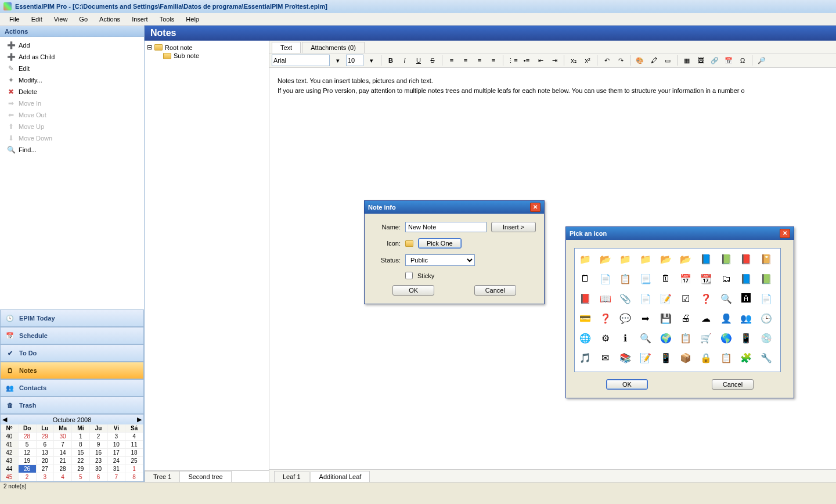 The height and width of the screenshot is (504, 836). I want to click on ok-button: OK, so click(413, 290).